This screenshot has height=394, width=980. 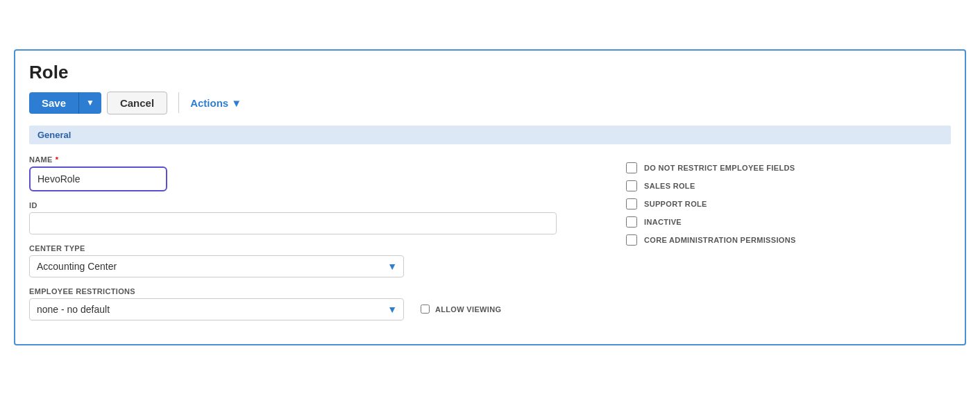 What do you see at coordinates (54, 103) in the screenshot?
I see `save-button: Save` at bounding box center [54, 103].